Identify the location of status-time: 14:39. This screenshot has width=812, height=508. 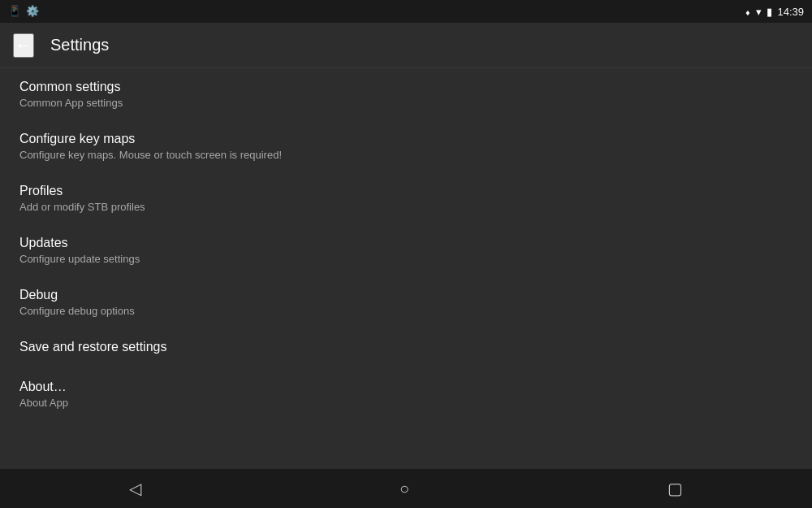
(791, 11).